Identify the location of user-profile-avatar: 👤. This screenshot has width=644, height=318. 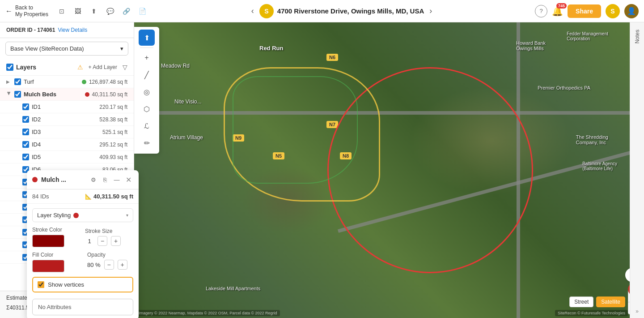
(631, 11).